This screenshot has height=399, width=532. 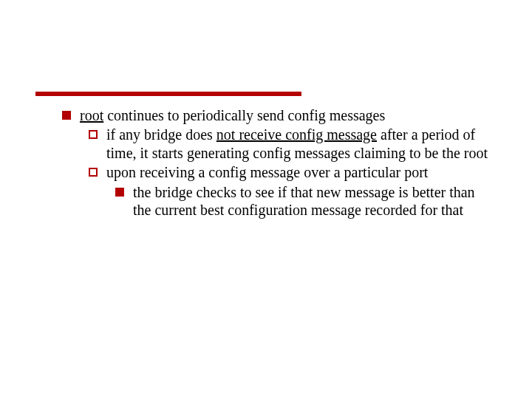 I want to click on bullet-text: if any bridge does not receive config me…, so click(x=301, y=143).